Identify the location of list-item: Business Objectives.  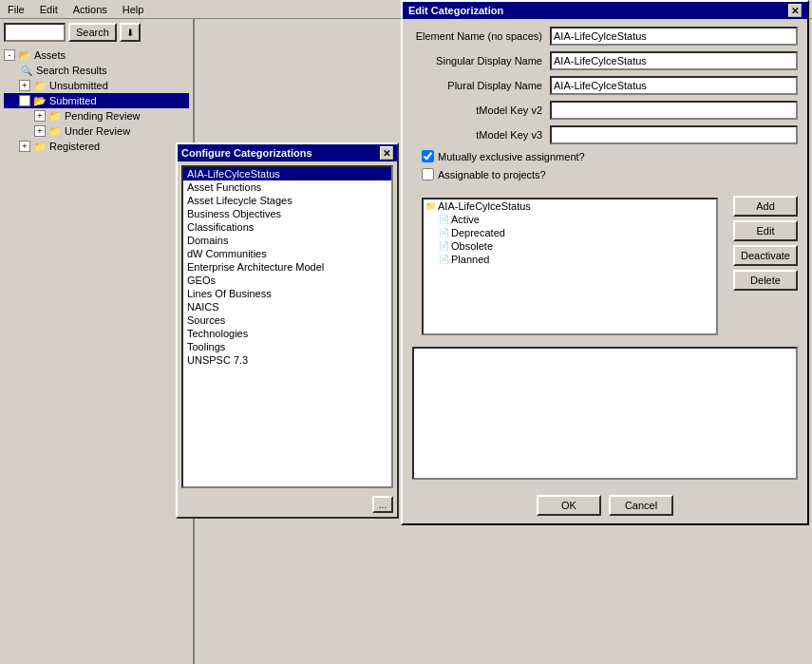
(287, 214).